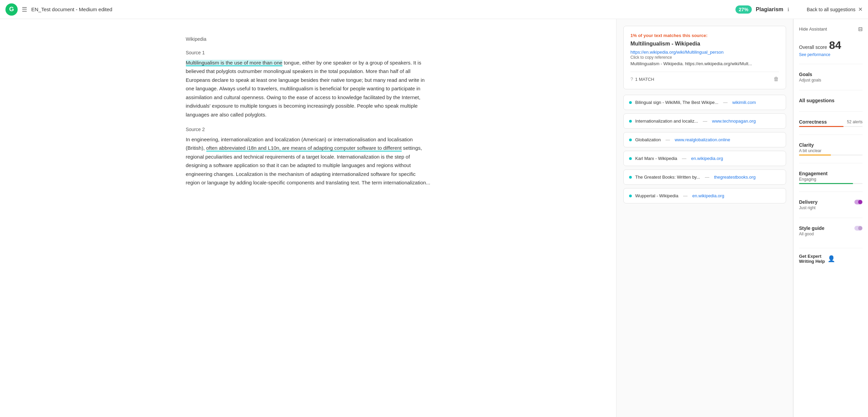  I want to click on grammarly-logo: G, so click(12, 10).